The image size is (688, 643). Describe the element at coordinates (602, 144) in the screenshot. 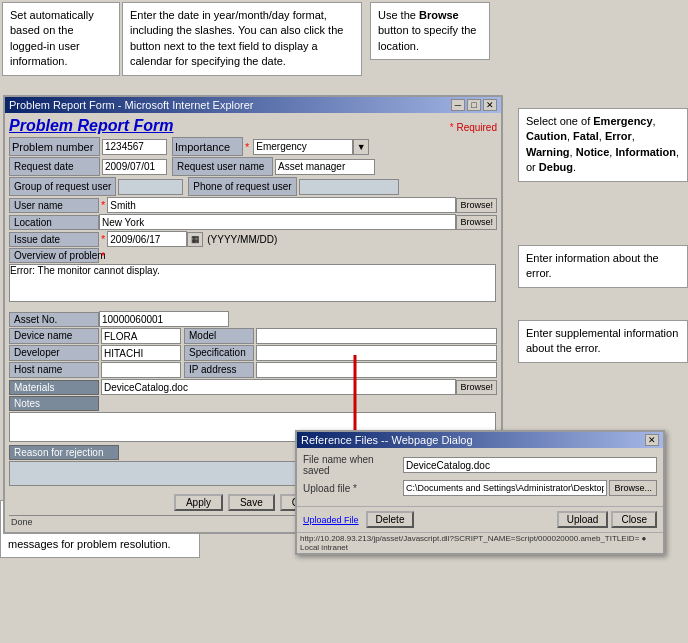

I see `tooltip-importance-text: Select one of Emergency, Caution, Fatal,…` at that location.